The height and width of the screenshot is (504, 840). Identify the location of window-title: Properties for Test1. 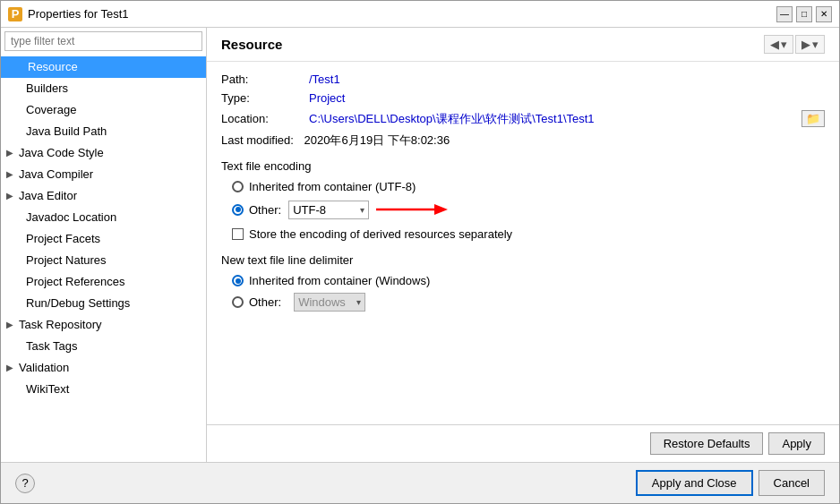
(78, 14).